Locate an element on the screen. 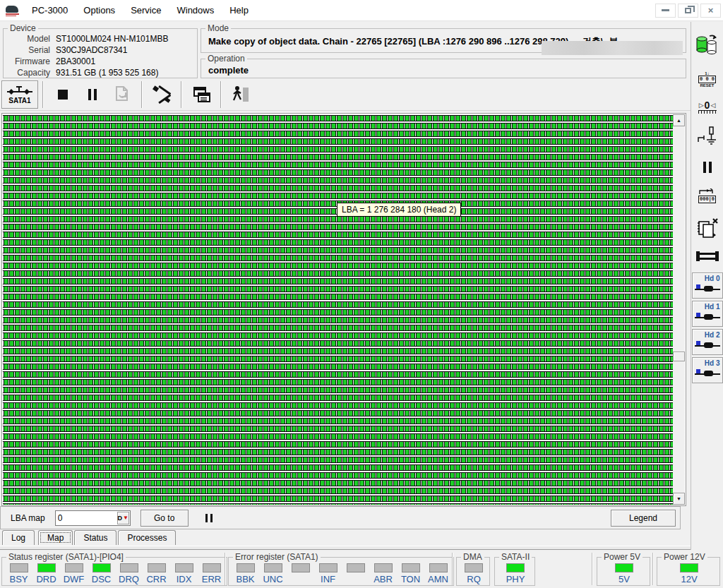 The image size is (723, 588). menu-item: Service is located at coordinates (145, 10).